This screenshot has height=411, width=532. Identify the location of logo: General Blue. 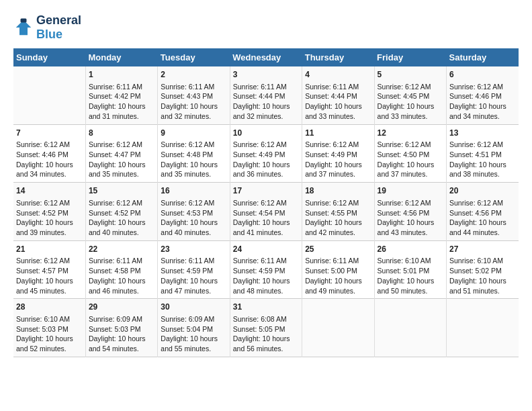
(47, 28).